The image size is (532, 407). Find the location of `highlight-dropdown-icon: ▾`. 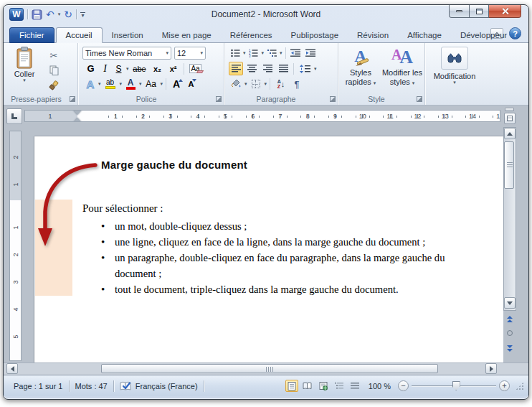

highlight-dropdown-icon: ▾ is located at coordinates (121, 84).